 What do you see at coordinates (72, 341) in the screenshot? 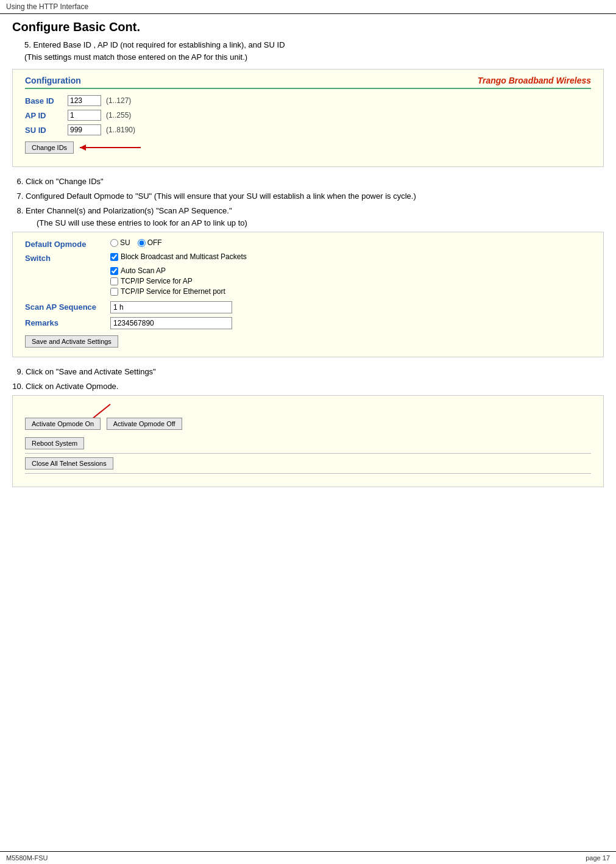
I see `save-activate-button: Save and Activate Settings` at bounding box center [72, 341].